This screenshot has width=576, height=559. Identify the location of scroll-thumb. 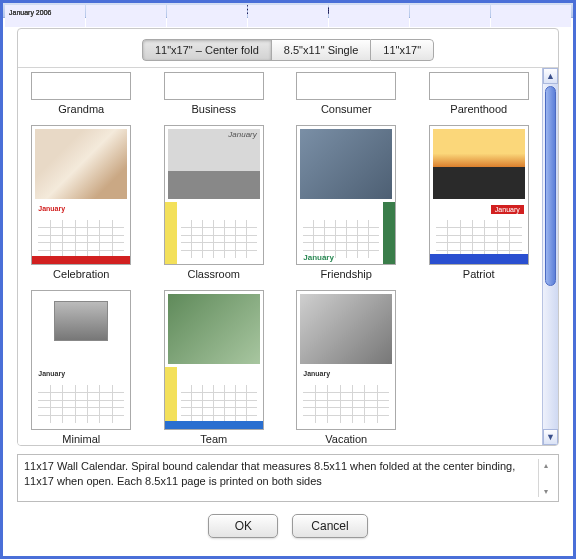
(550, 186).